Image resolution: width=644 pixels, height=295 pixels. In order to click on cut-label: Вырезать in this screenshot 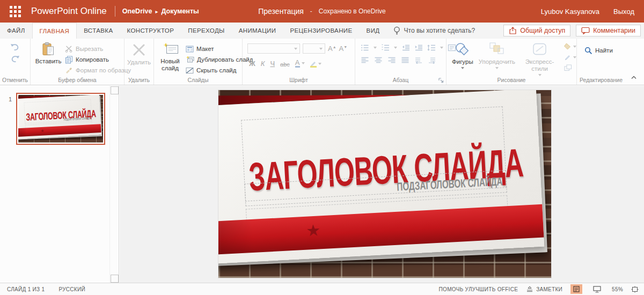, I will do `click(89, 49)`.